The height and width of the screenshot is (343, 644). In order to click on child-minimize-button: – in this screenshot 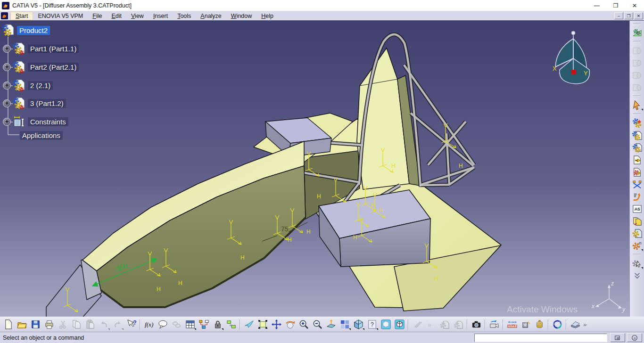, I will do `click(619, 16)`.